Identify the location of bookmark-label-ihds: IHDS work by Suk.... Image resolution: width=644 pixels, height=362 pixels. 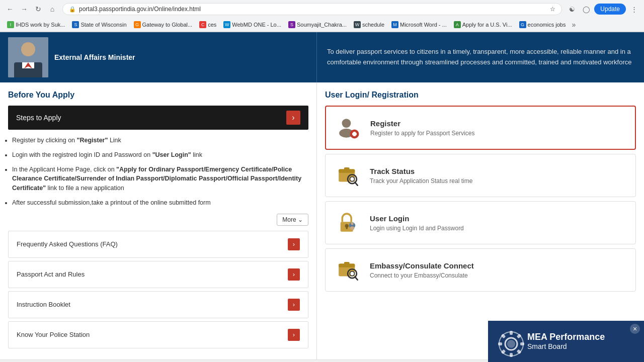
(40, 25).